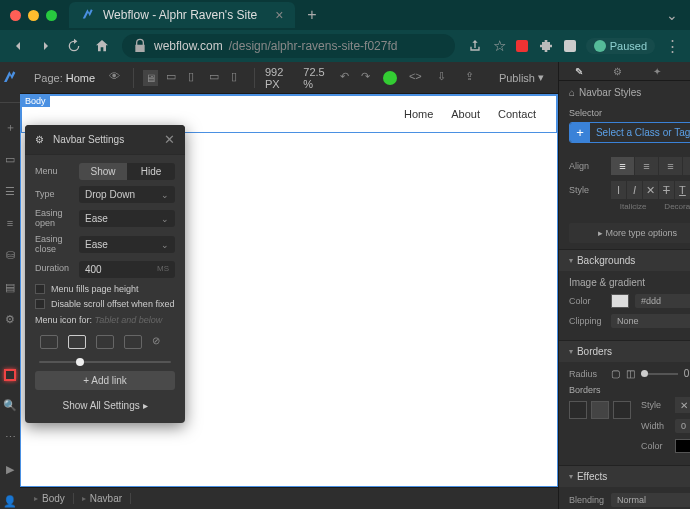 The height and width of the screenshot is (509, 690). I want to click on crumb-body: Body, so click(50, 498).